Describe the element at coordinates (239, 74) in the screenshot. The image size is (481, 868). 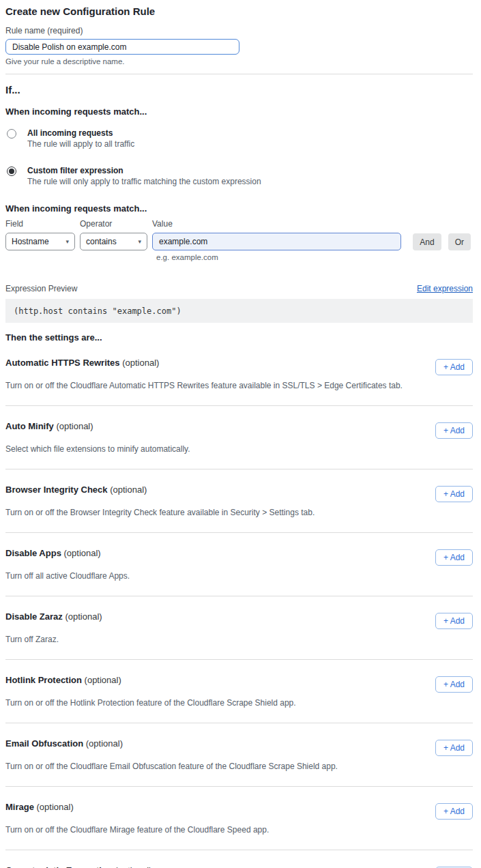
I see `divider` at that location.